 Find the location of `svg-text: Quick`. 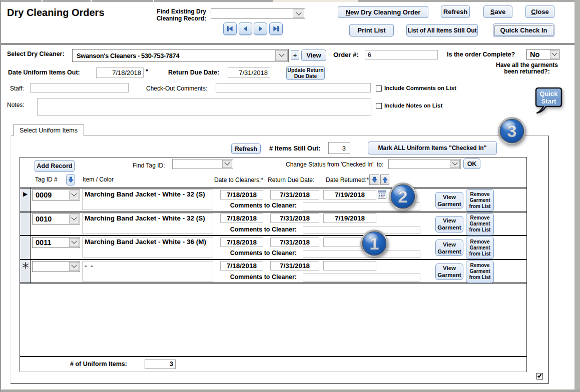

svg-text: Quick is located at coordinates (548, 94).